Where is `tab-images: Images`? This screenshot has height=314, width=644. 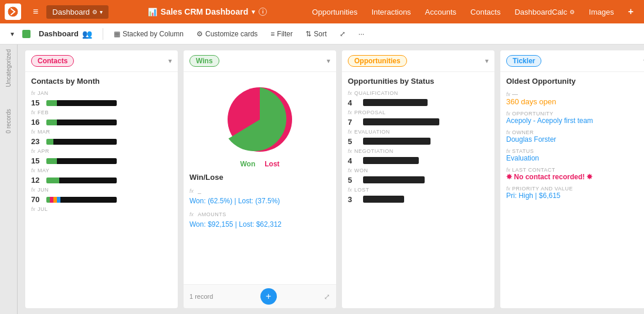
tab-images: Images is located at coordinates (602, 12).